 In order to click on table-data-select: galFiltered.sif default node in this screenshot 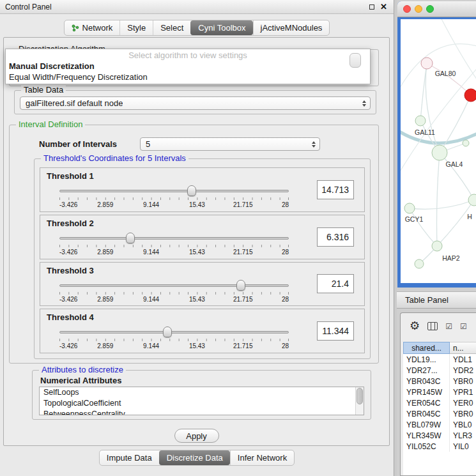, I will do `click(196, 104)`.